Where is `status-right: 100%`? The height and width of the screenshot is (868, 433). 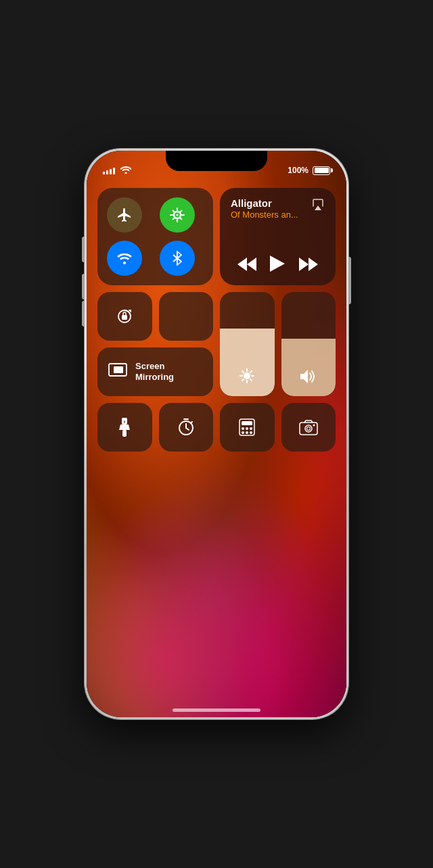 status-right: 100% is located at coordinates (309, 170).